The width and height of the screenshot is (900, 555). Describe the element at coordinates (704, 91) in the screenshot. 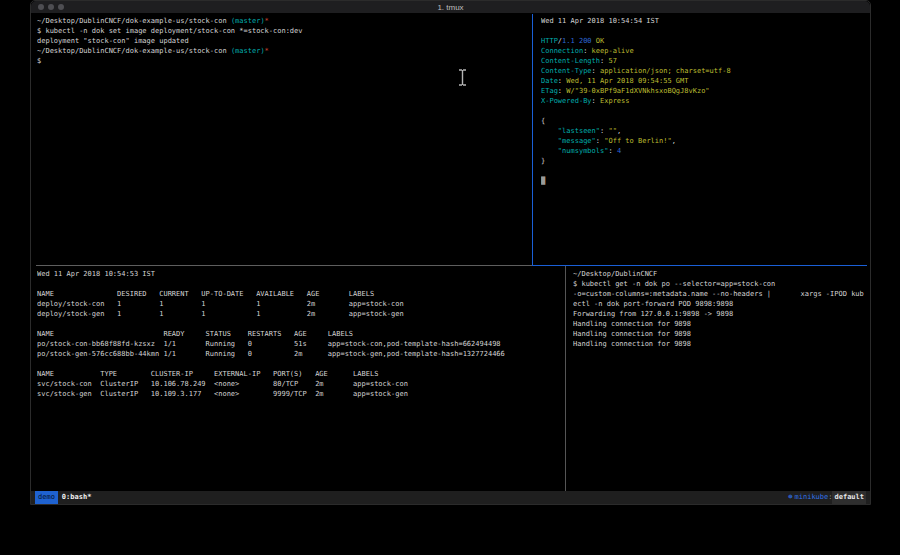

I see `terminal-line: ETag: W/"39-0xBPf9aF1dXVNkhsxoBQgJ8vKzo"` at that location.